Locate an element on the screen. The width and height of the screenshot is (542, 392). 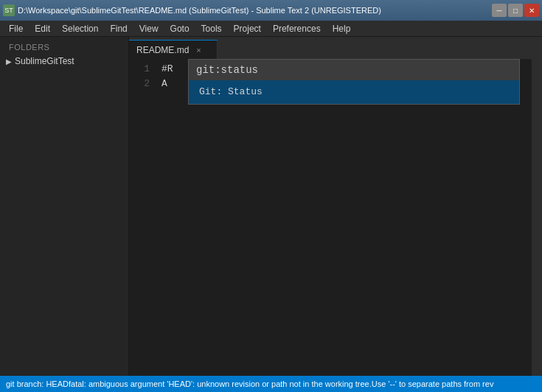
tab-bar: README.md × is located at coordinates (336, 48).